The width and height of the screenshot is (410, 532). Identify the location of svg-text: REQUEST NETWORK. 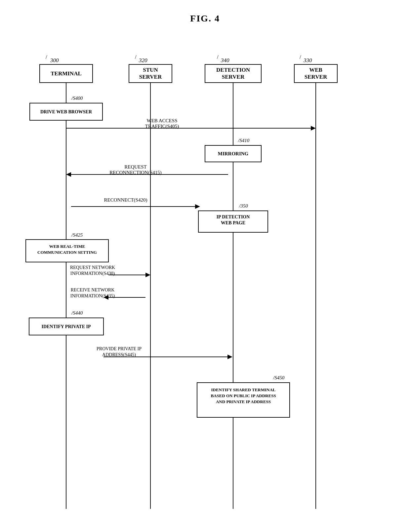
(93, 268).